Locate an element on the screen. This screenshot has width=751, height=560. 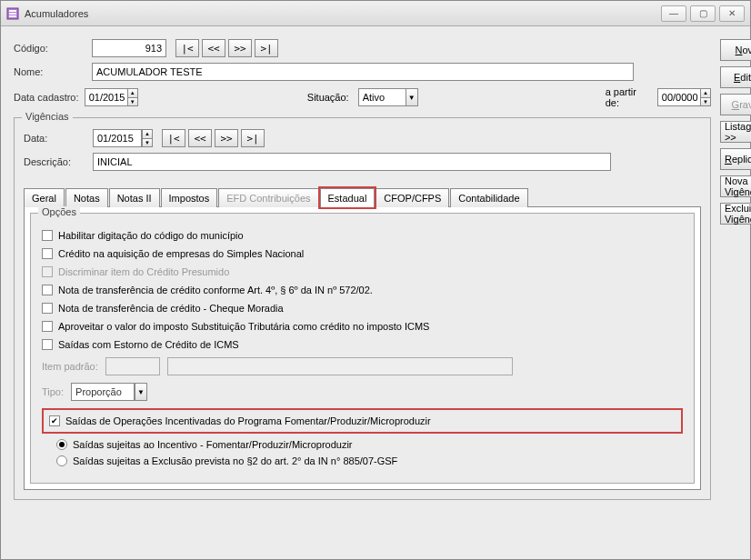
opt-credito-simples: Crédito na aquisição de empresas do Simp… is located at coordinates (181, 254).